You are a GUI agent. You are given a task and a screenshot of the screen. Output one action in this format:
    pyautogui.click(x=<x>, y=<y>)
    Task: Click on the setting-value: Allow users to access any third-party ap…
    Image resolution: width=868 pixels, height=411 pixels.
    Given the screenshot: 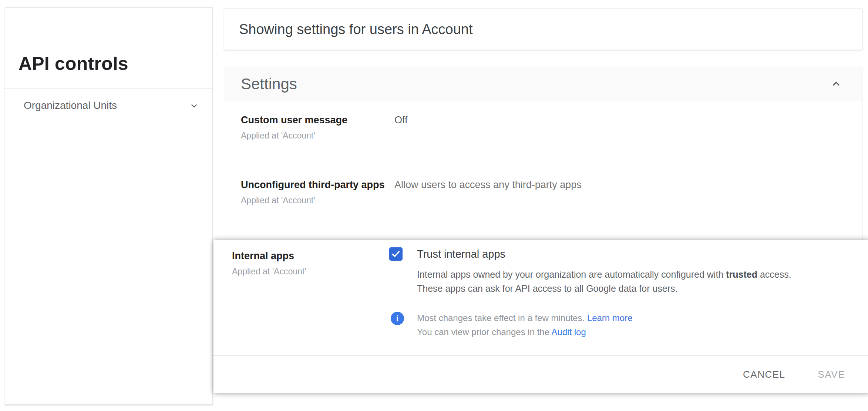 What is the action you would take?
    pyautogui.click(x=488, y=185)
    